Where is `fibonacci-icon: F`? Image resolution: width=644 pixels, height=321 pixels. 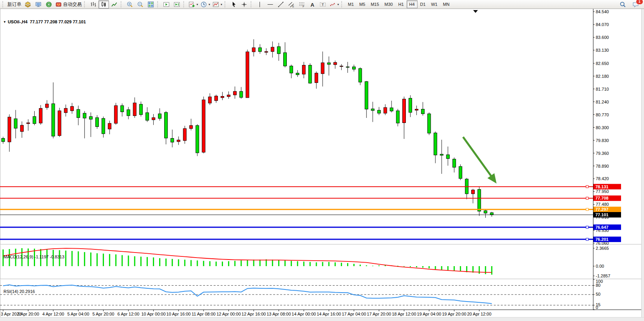 fibonacci-icon: F is located at coordinates (302, 5).